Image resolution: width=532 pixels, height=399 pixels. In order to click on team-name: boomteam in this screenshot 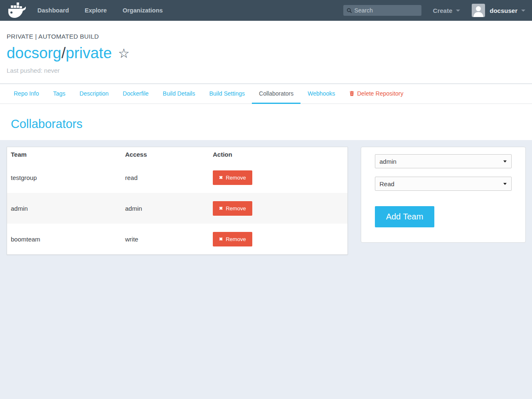, I will do `click(68, 239)`.